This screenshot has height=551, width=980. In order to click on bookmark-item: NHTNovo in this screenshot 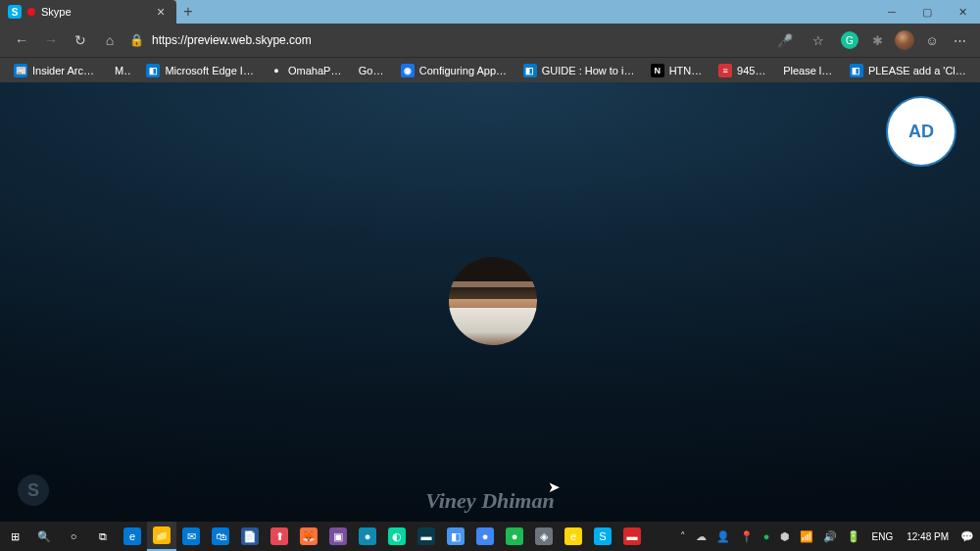, I will do `click(676, 71)`.